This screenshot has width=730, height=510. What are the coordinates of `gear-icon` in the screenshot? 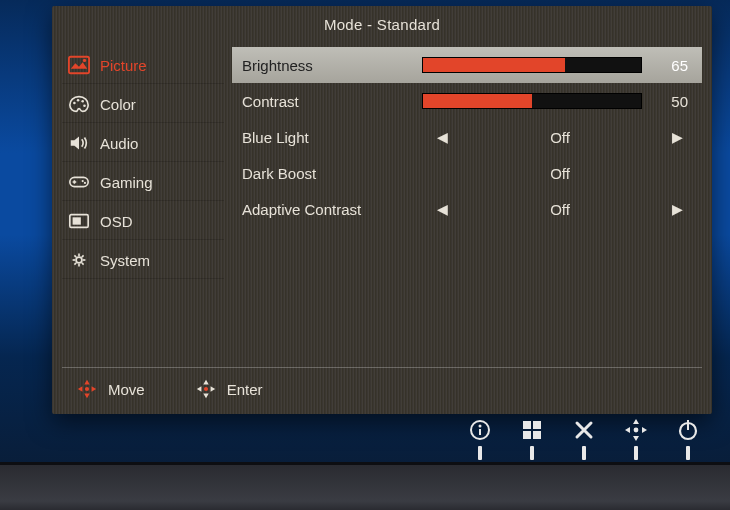 It's located at (79, 260).